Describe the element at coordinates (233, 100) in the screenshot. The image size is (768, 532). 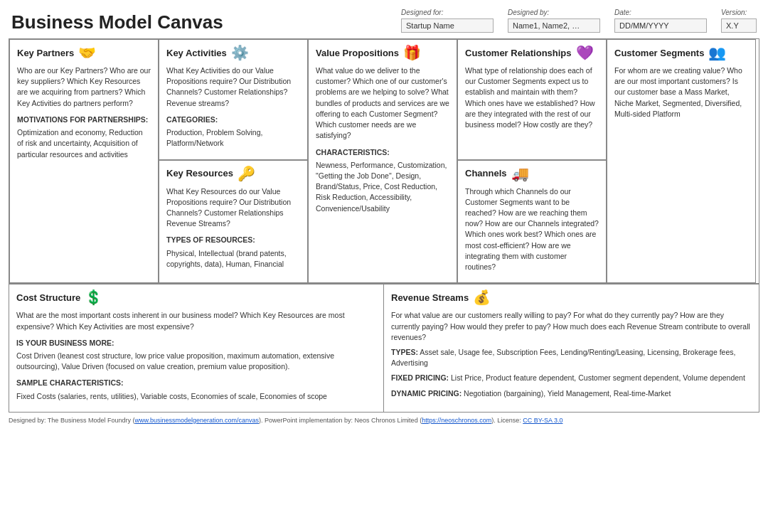
I see `key-activities-cell: Key Activities ⚙️ What Key Activities do…` at that location.